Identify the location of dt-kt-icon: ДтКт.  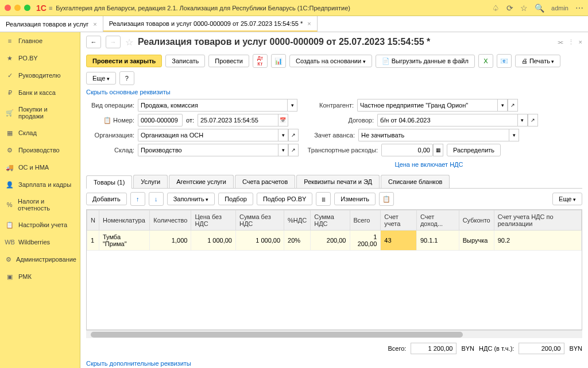
(260, 61).